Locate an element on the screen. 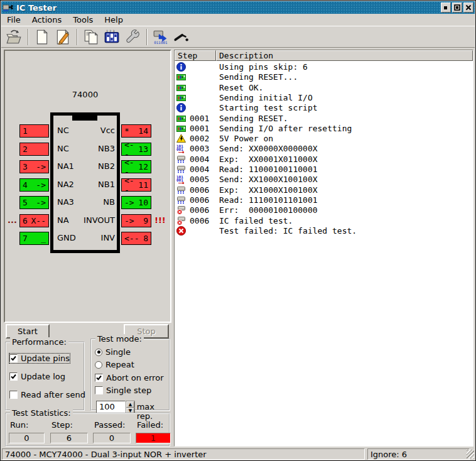 The width and height of the screenshot is (476, 461). pin-number: 14 is located at coordinates (143, 131).